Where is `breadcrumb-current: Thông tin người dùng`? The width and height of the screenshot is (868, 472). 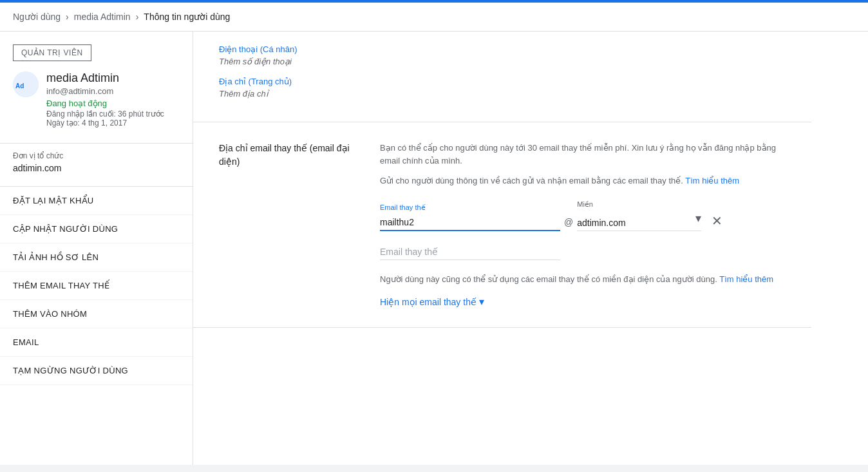 breadcrumb-current: Thông tin người dùng is located at coordinates (187, 17).